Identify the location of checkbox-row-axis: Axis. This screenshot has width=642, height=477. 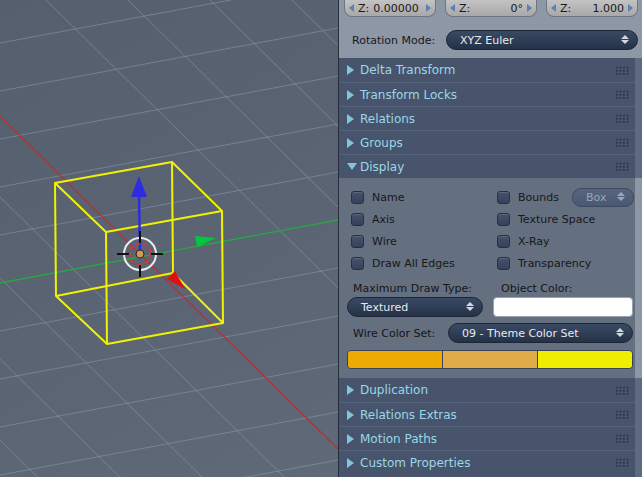
(420, 219).